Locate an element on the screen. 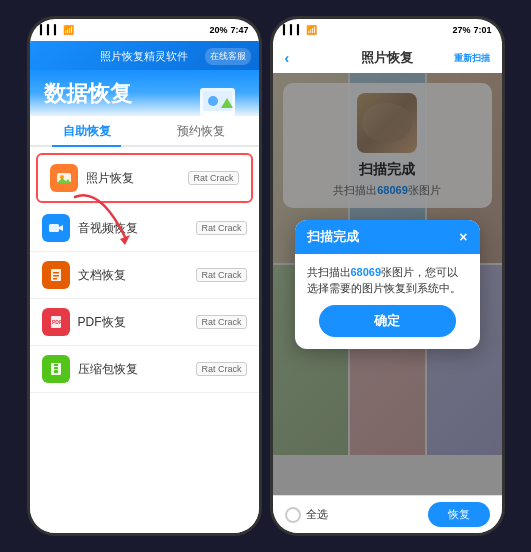 The height and width of the screenshot is (552, 531). signal-icon-2: ▎▎▎ is located at coordinates (294, 30).